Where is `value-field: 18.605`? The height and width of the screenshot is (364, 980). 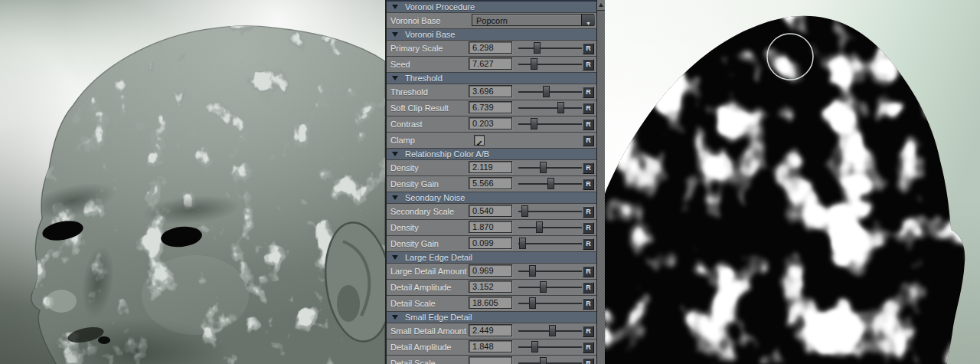
value-field: 18.605 is located at coordinates (490, 303).